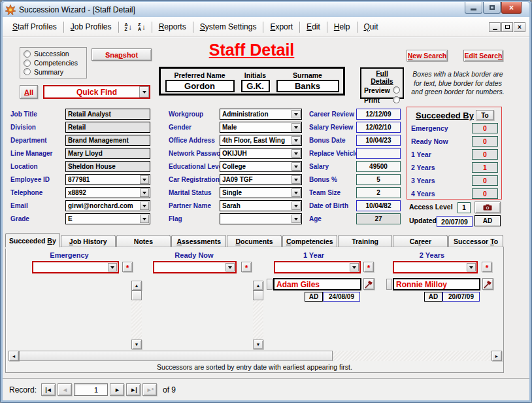  Describe the element at coordinates (488, 221) in the screenshot. I see `ad-box: AD` at that location.